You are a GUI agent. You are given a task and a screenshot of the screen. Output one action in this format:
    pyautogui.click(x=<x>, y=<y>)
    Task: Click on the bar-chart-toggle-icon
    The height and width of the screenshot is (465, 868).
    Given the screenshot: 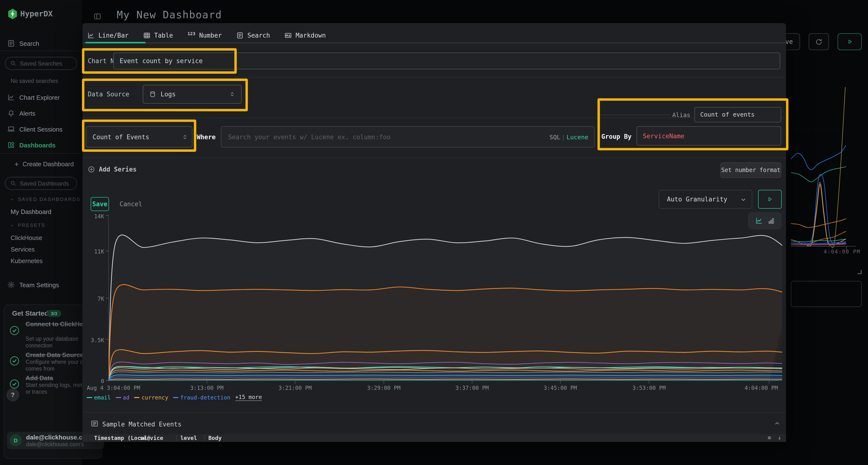 What is the action you would take?
    pyautogui.click(x=771, y=221)
    